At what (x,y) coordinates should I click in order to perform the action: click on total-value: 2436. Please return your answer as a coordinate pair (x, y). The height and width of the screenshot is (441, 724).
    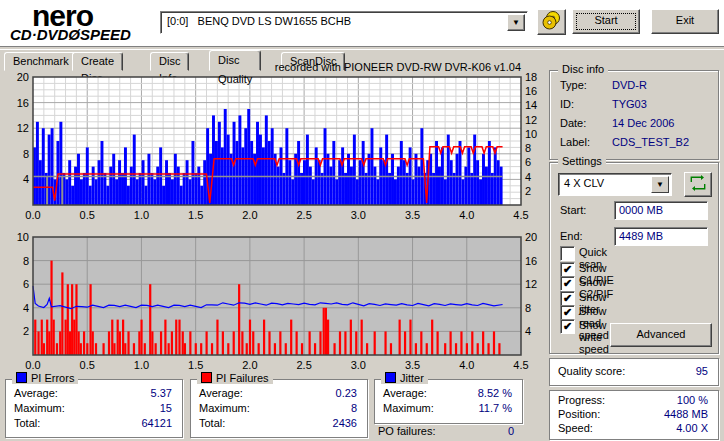
    Looking at the image, I should click on (345, 423).